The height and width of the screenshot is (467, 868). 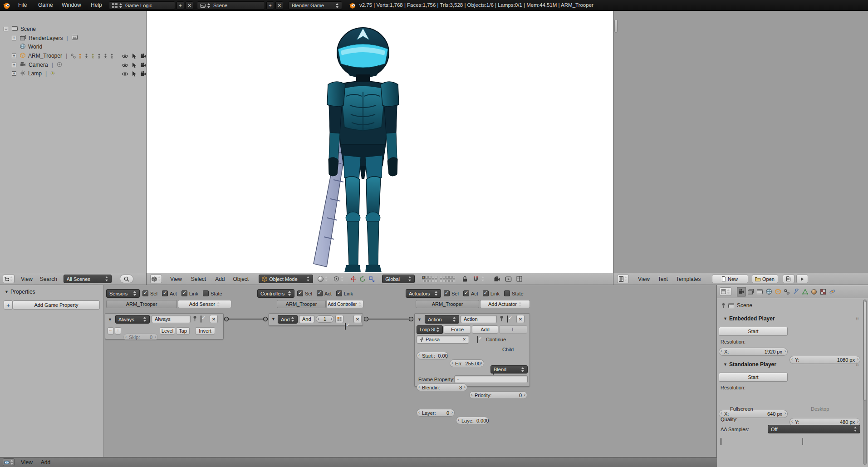 I want to click on layers-grid, so click(x=438, y=279).